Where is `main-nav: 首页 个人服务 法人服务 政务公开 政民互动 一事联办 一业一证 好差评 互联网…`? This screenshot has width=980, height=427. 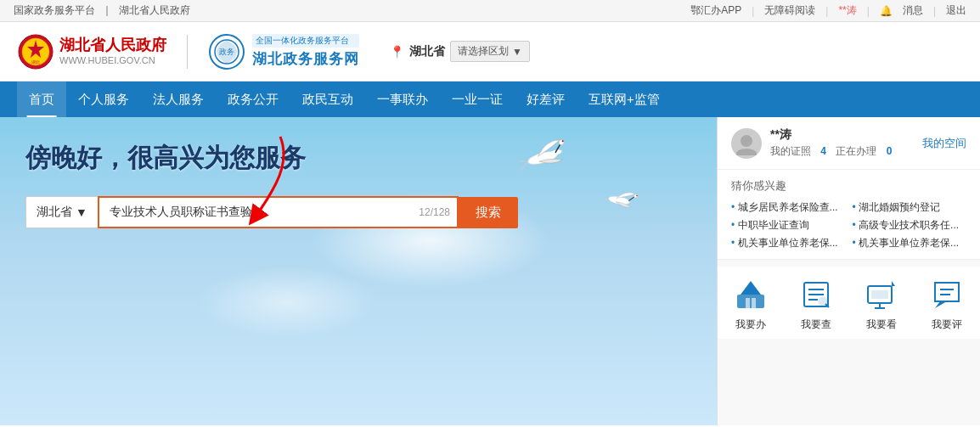 main-nav: 首页 个人服务 法人服务 政务公开 政民互动 一事联办 一业一证 好差评 互联网… is located at coordinates (490, 99).